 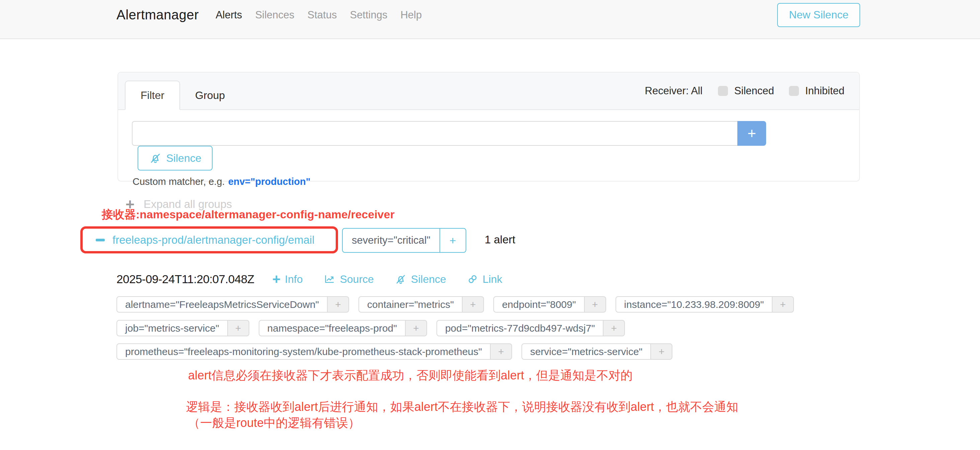 What do you see at coordinates (421, 304) in the screenshot?
I see `label-tag-container: container="metrics" +` at bounding box center [421, 304].